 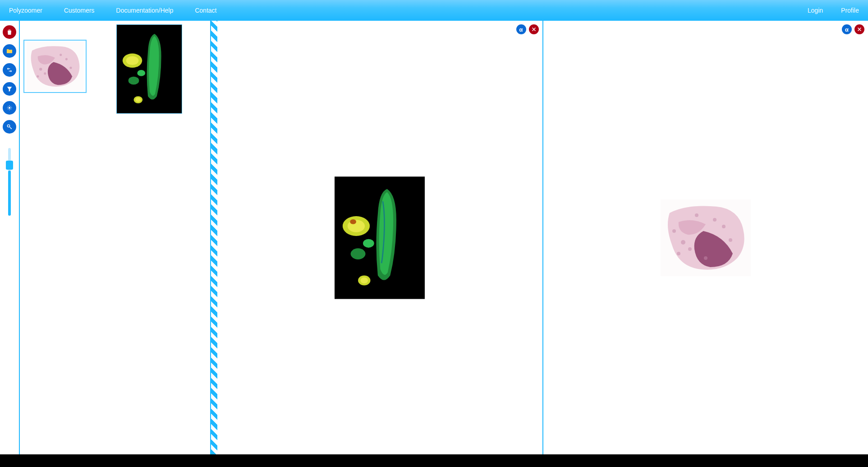 I want to click on nav-contact: Contact, so click(x=206, y=10).